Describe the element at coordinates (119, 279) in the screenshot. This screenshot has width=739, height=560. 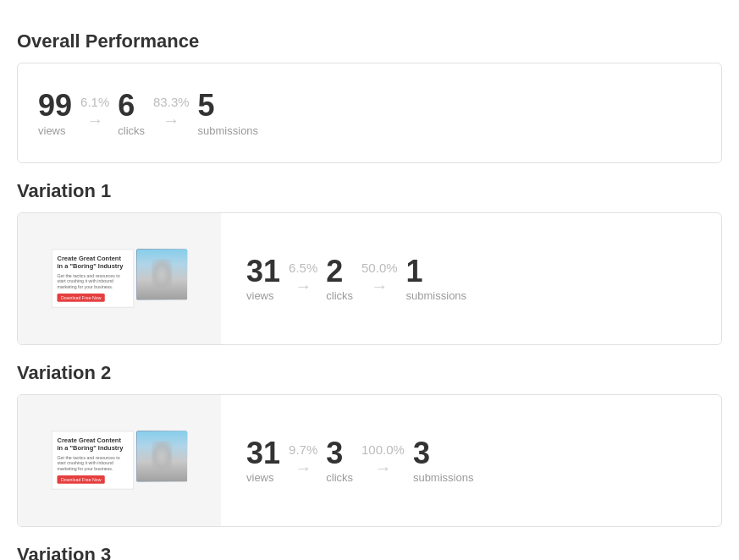
I see `variation-1-preview: Create Great Content in a "Boring" Indus…` at that location.